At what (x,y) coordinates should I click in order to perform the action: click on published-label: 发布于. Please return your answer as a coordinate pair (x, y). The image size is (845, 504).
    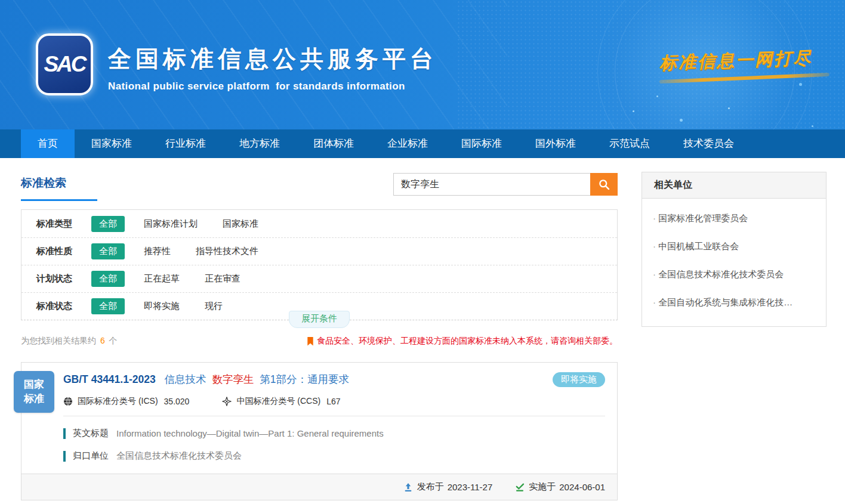
    Looking at the image, I should click on (431, 487).